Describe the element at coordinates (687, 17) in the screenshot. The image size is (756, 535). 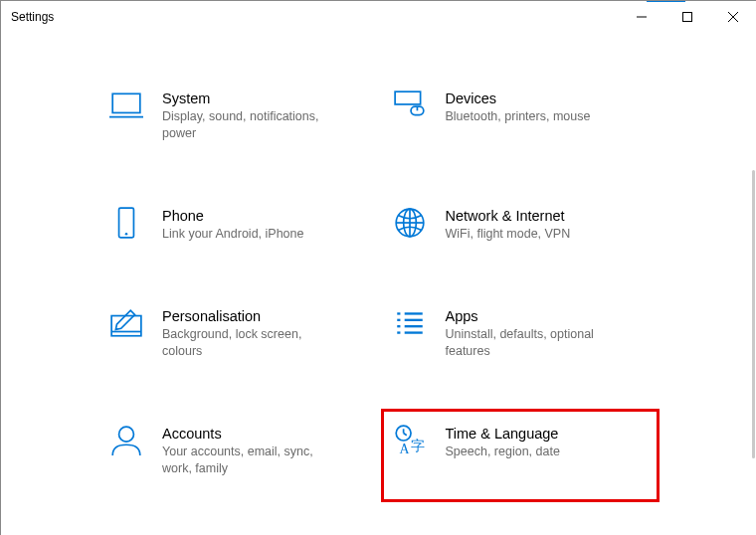
I see `maximize-button` at that location.